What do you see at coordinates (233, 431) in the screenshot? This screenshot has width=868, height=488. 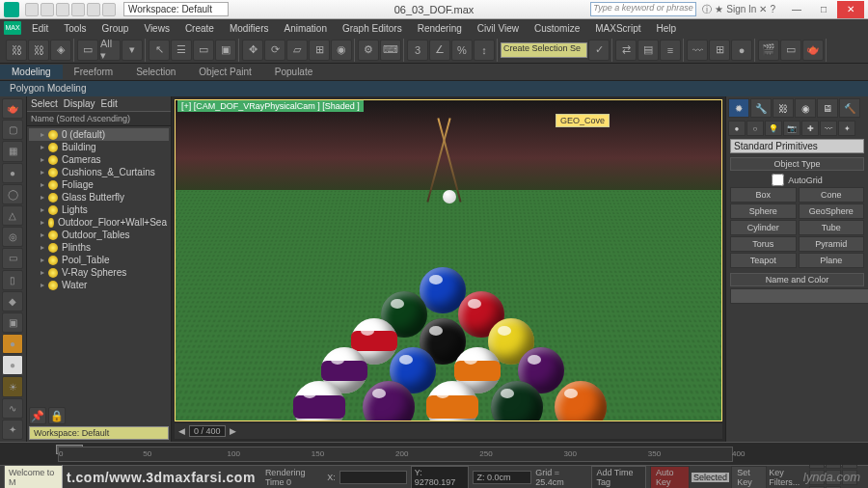 I see `next-key-icon: ▶` at bounding box center [233, 431].